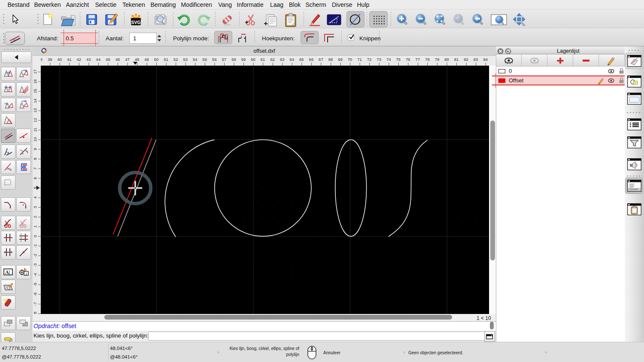  Describe the element at coordinates (35, 178) in the screenshot. I see `svg-text: 6` at that location.